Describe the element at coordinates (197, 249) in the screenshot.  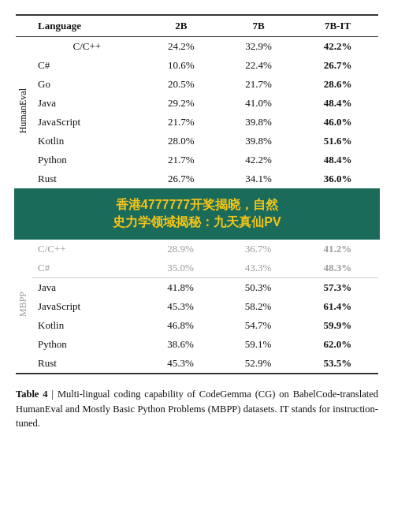
I see `partial-row-1: MBPP C/C++ 28.9% 36.7% 41.2%` at that location.